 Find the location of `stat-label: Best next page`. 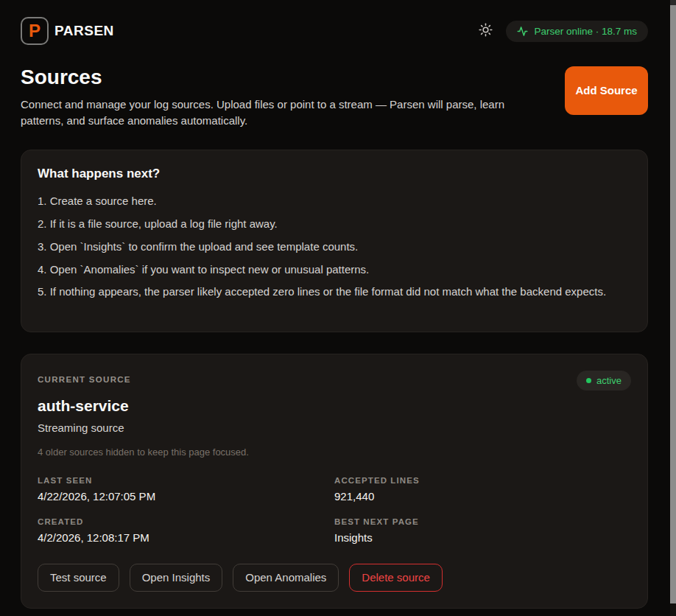

stat-label: Best next page is located at coordinates (483, 522).